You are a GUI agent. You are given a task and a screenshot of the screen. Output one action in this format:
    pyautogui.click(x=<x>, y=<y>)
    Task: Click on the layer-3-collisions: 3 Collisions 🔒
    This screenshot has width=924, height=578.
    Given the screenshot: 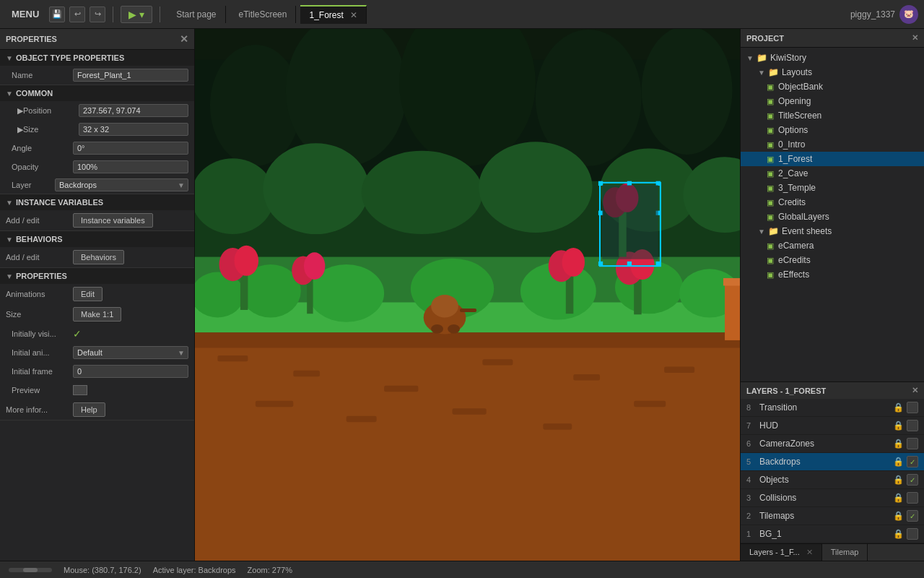 What is the action you would take?
    pyautogui.click(x=832, y=499)
    